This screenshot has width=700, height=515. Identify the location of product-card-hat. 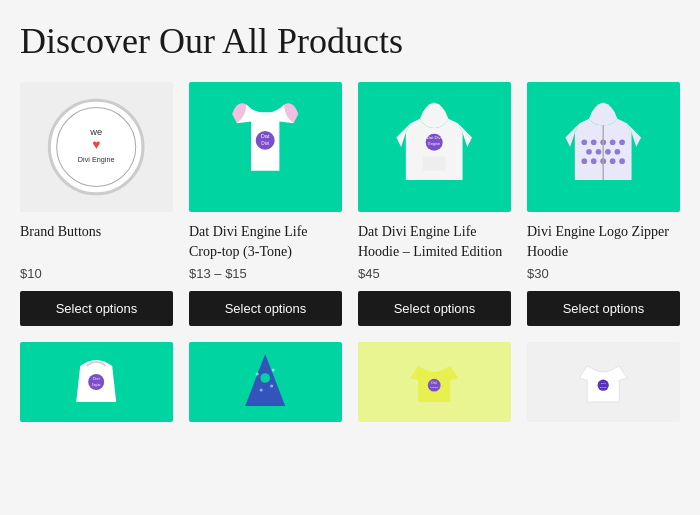
(266, 387).